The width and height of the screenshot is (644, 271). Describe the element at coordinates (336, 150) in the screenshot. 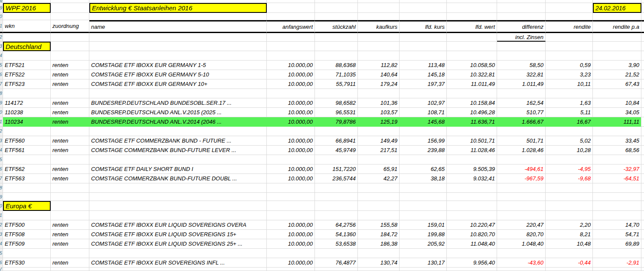

I see `cell-stueckzahl: 45,9749` at that location.